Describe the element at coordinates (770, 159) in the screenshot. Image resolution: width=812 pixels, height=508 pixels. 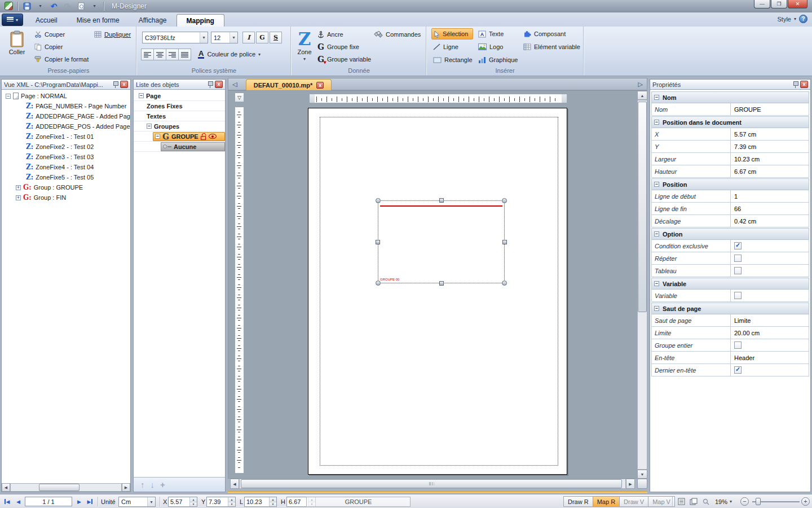
I see `property-value: 10.23 cm` at that location.